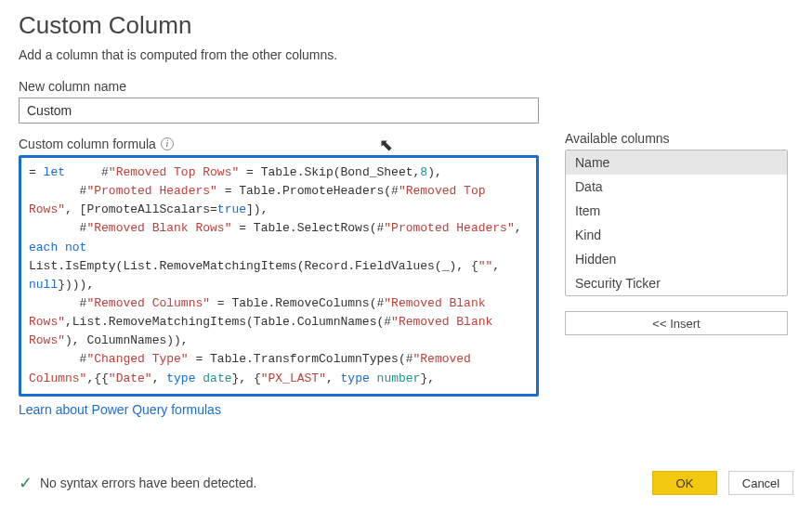  Describe the element at coordinates (685, 483) in the screenshot. I see `ok-button: OK` at that location.